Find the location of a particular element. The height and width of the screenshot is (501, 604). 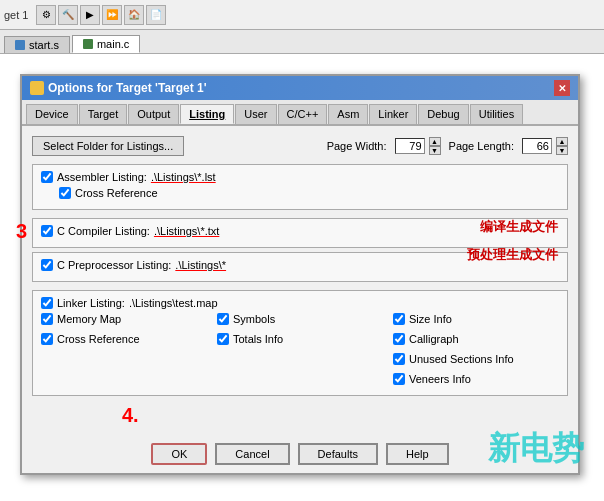

compiler-section: 3 C Compiler Listing: .\Listings\*.txt is located at coordinates (300, 250).